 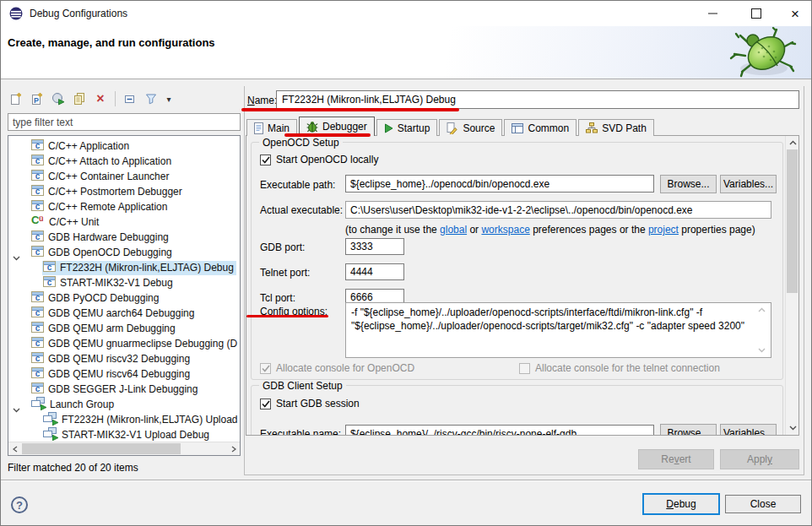 I want to click on tree-item: cC/C++ Application, so click(x=124, y=146).